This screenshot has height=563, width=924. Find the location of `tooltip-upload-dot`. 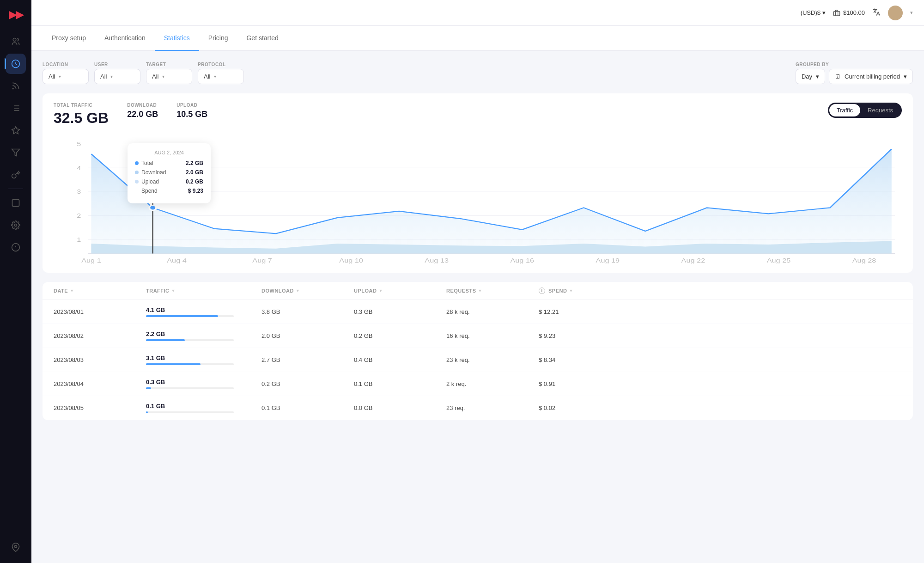

tooltip-upload-dot is located at coordinates (137, 182).